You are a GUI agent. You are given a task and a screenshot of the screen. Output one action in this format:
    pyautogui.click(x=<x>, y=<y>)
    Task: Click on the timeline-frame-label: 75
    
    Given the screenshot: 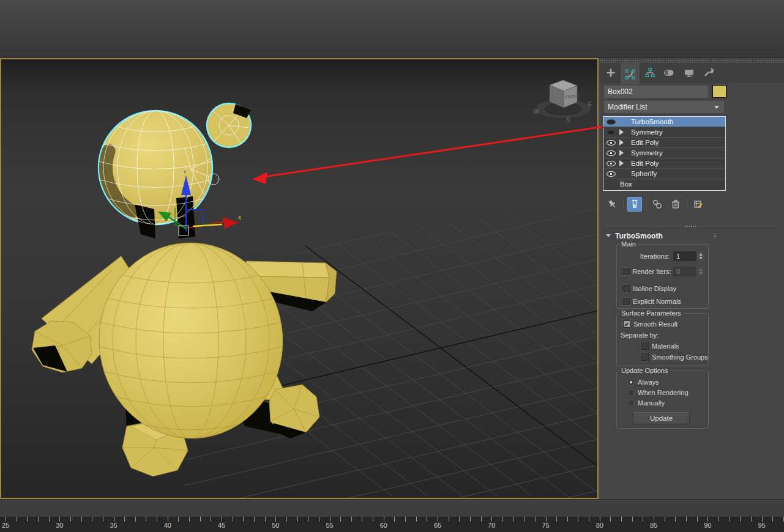 What is the action you would take?
    pyautogui.click(x=546, y=525)
    